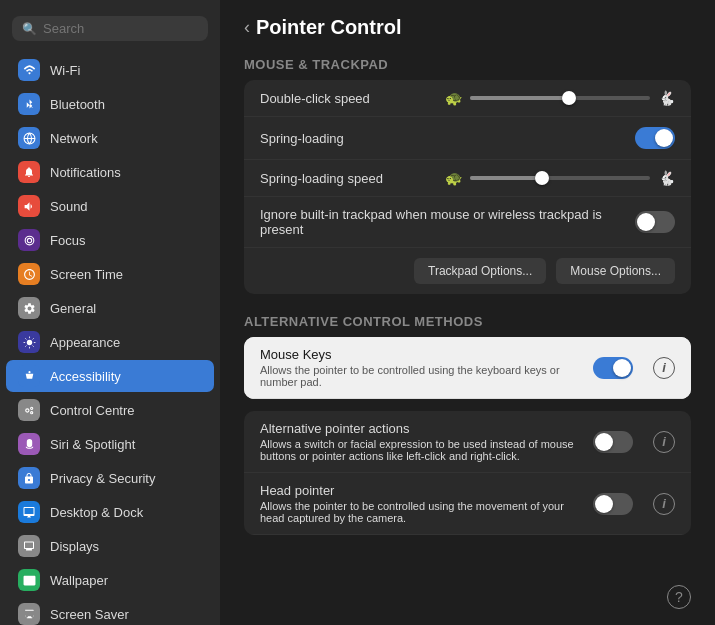  Describe the element at coordinates (29, 240) in the screenshot. I see `focus-icon` at that location.